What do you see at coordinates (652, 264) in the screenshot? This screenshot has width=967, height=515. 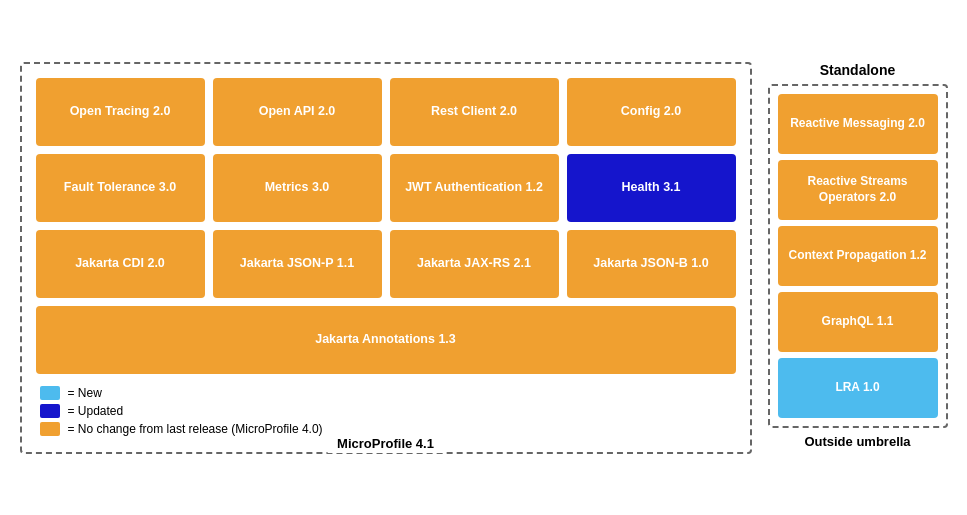 I see `cell-jakarta-jsonb: Jakarta JSON-B 1.0` at bounding box center [652, 264].